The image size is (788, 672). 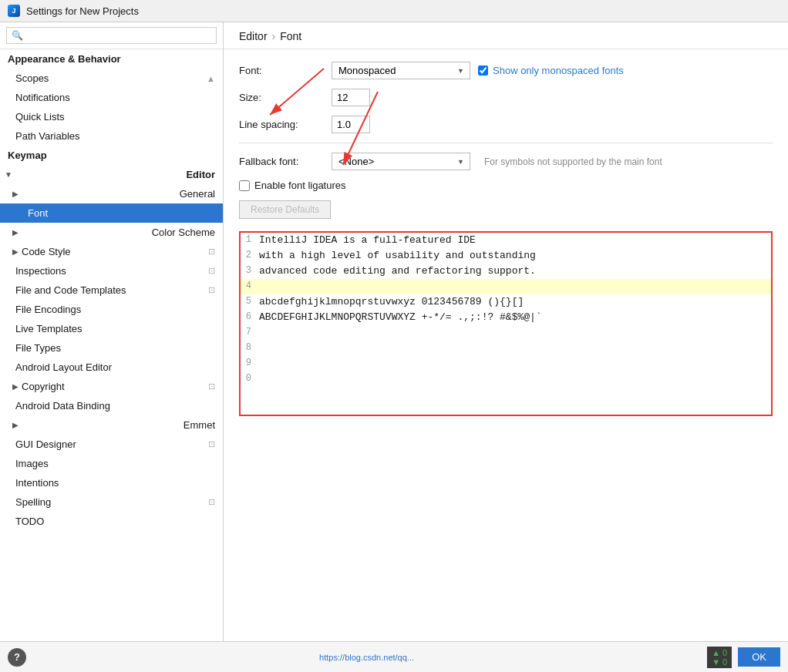 I want to click on sidebar-item-android-layout-editor: Android Layout Editor, so click(x=111, y=367).